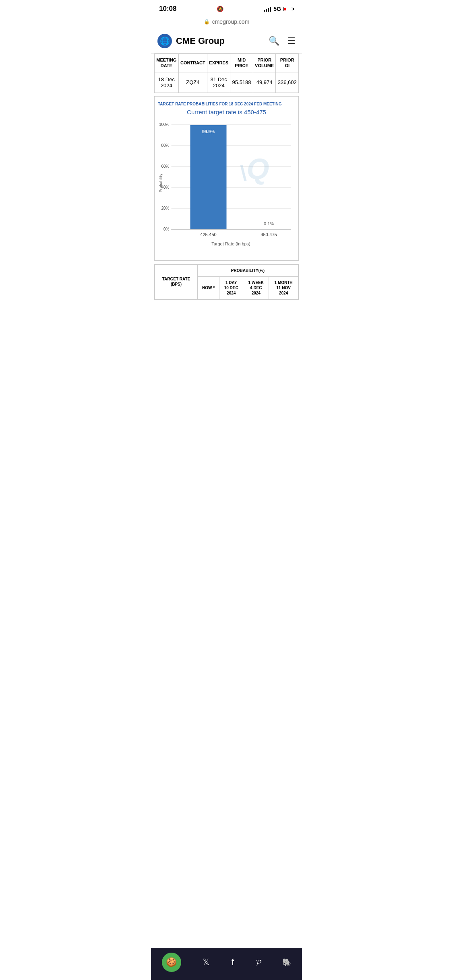 The height and width of the screenshot is (980, 453). I want to click on cell-contract: ZQZ4, so click(192, 82).